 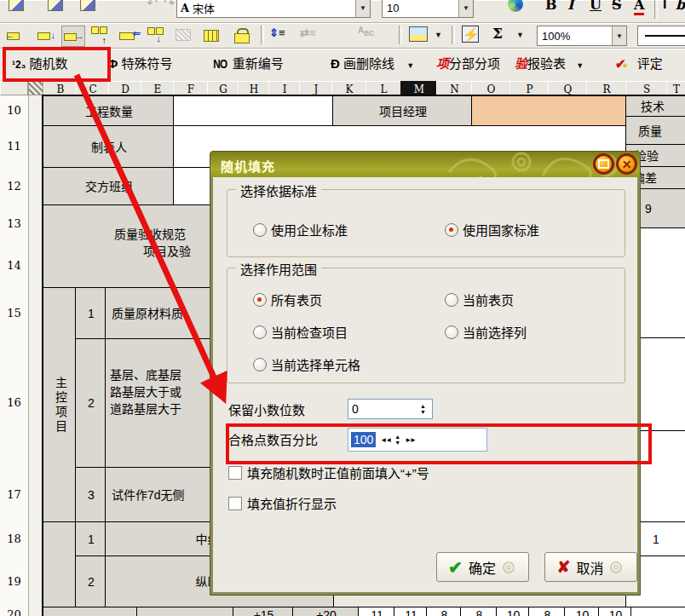 What do you see at coordinates (109, 187) in the screenshot?
I see `cell-handover-team: 交方班组` at bounding box center [109, 187].